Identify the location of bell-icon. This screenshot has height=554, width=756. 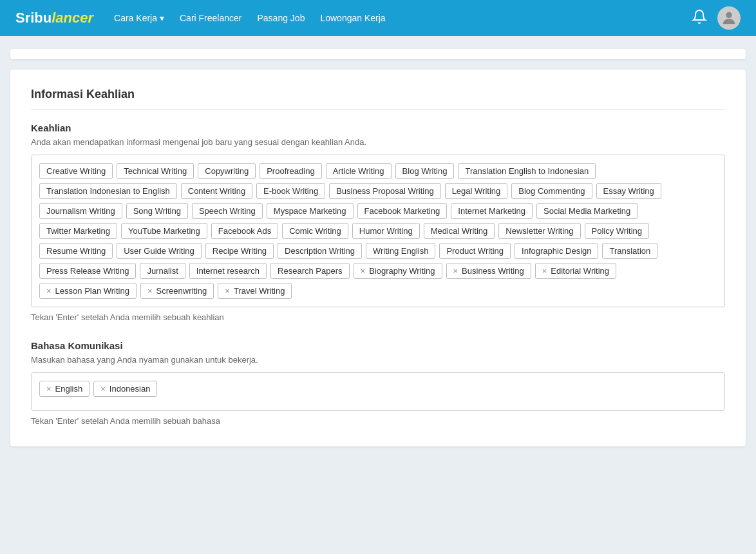
(699, 18).